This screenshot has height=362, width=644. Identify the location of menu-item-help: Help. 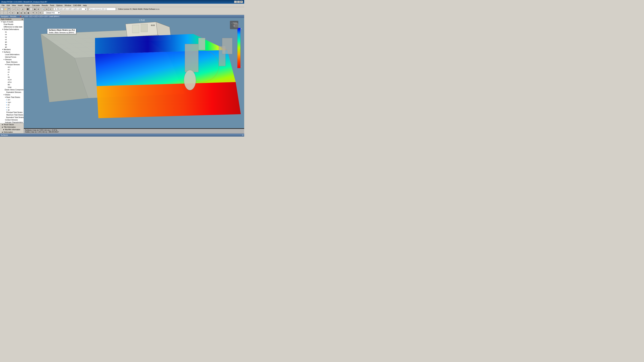
(85, 5).